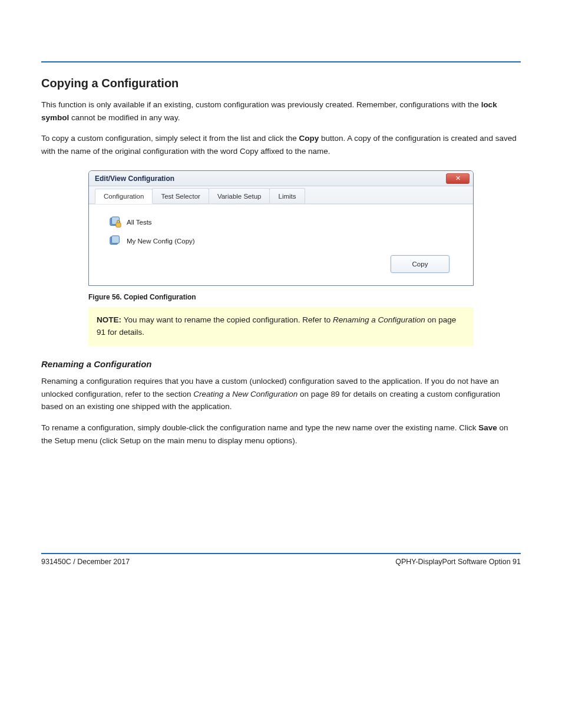 This screenshot has width=562, height=728. Describe the element at coordinates (281, 111) in the screenshot. I see `copy-para-1: This function is only available if an ex…` at that location.